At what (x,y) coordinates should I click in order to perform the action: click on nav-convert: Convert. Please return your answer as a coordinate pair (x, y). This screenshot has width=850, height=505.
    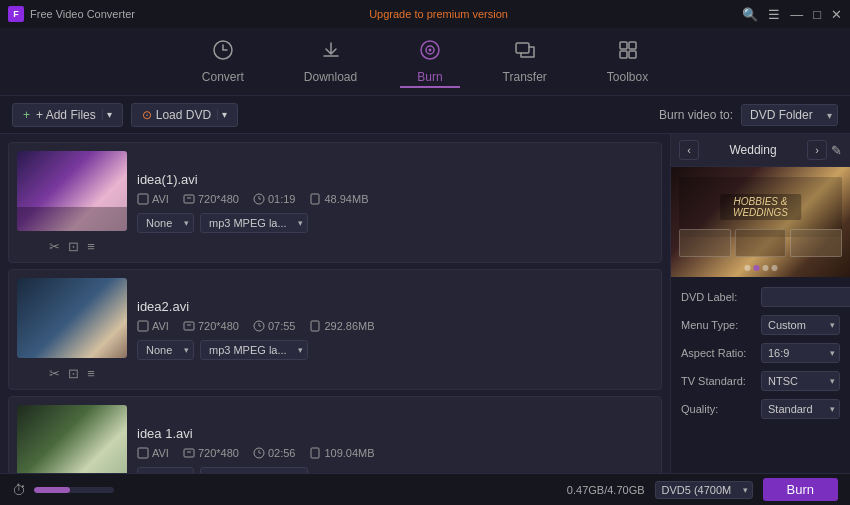
    Looking at the image, I should click on (223, 62).